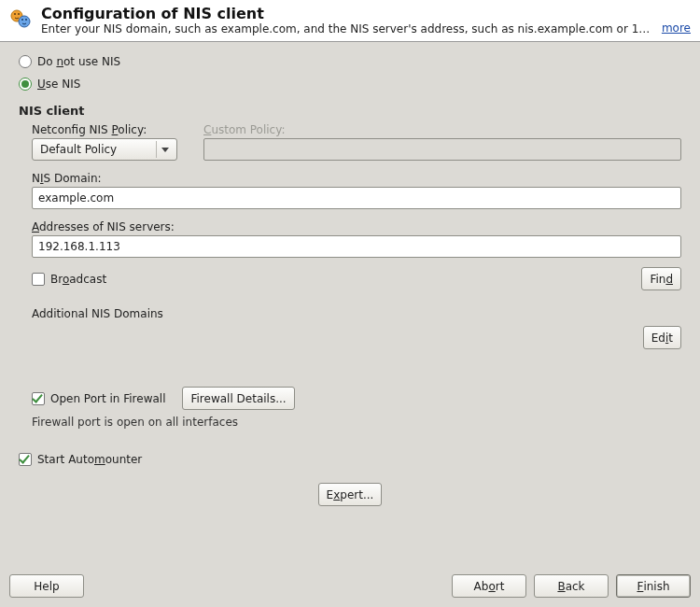 Image resolution: width=700 pixels, height=607 pixels. What do you see at coordinates (357, 422) in the screenshot?
I see `firewall-status: Firewall port is open on all interfaces` at bounding box center [357, 422].